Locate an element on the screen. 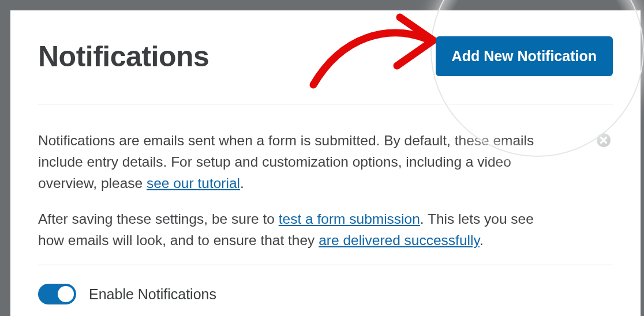  test-submission-link: test a form submission is located at coordinates (350, 219).